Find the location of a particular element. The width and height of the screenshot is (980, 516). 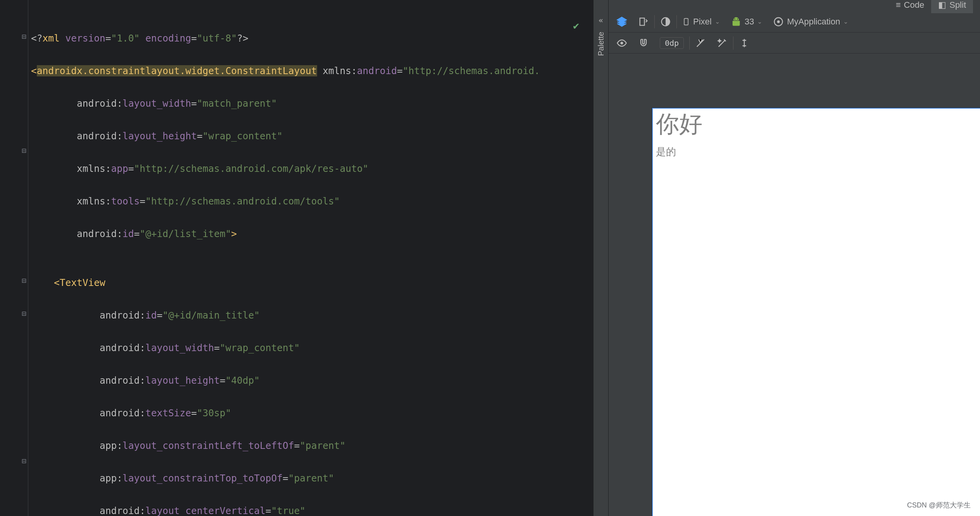

palette-label: Palette is located at coordinates (601, 44).